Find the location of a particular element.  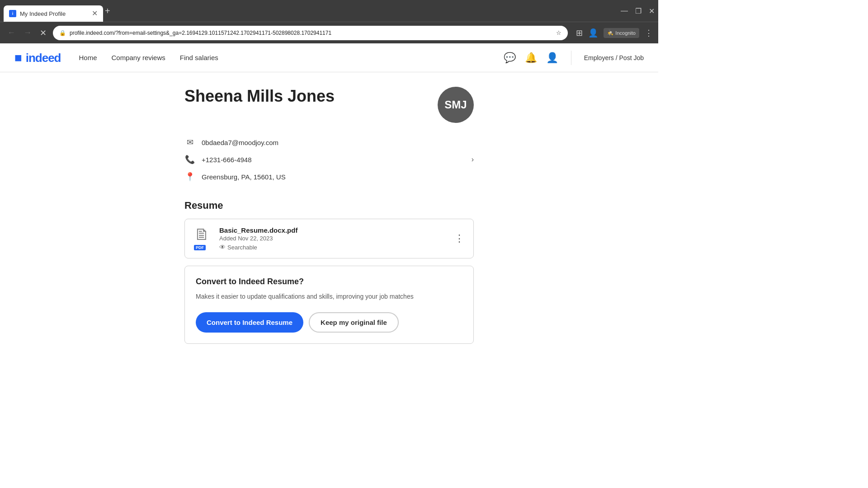

new-tab-button: + is located at coordinates (108, 11).